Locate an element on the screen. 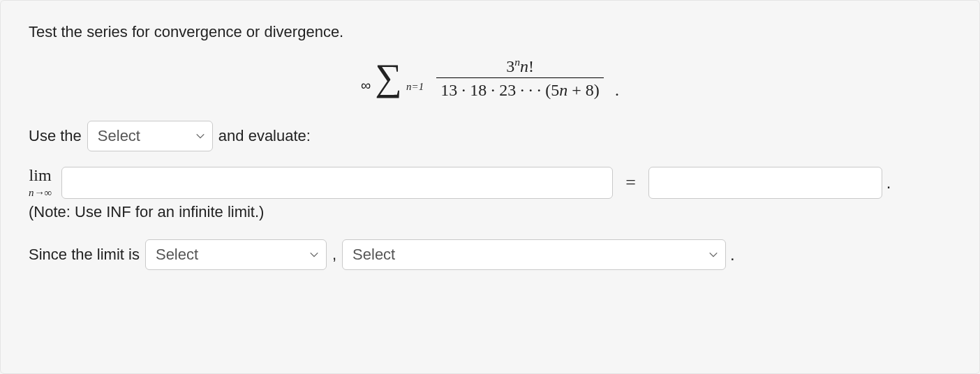 The width and height of the screenshot is (980, 374). series-expression: ∞ ∑ n=1 3nn! 13 · 18 · 23 · · · (5n + 8)… is located at coordinates (490, 78).